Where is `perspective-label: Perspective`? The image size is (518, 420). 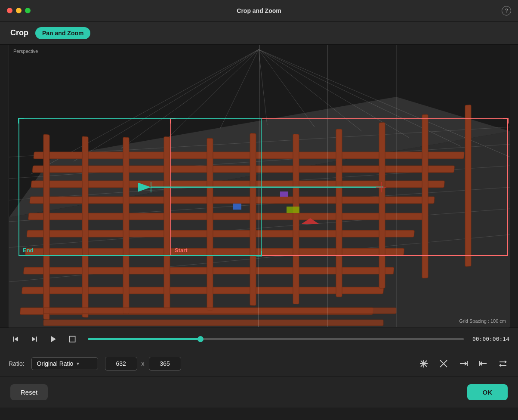 perspective-label: Perspective is located at coordinates (26, 51).